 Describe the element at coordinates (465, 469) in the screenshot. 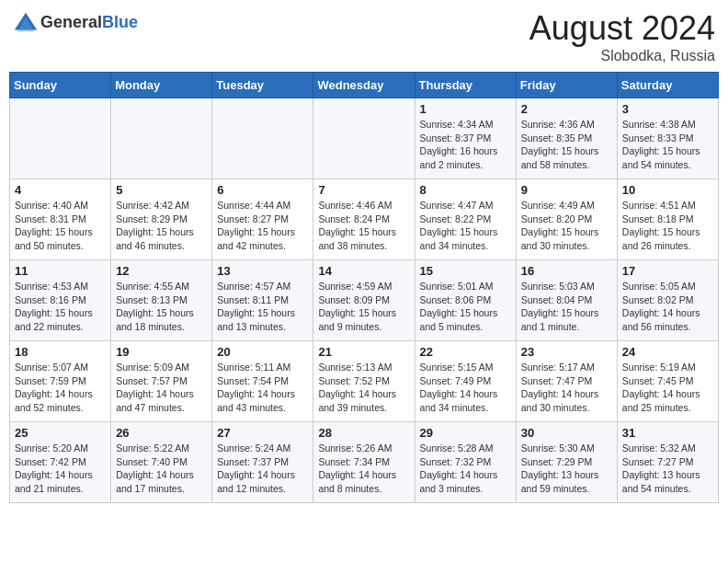

I see `day-info: Sunrise: 5:28 AM Sunset: 7:32 PM Dayligh…` at that location.